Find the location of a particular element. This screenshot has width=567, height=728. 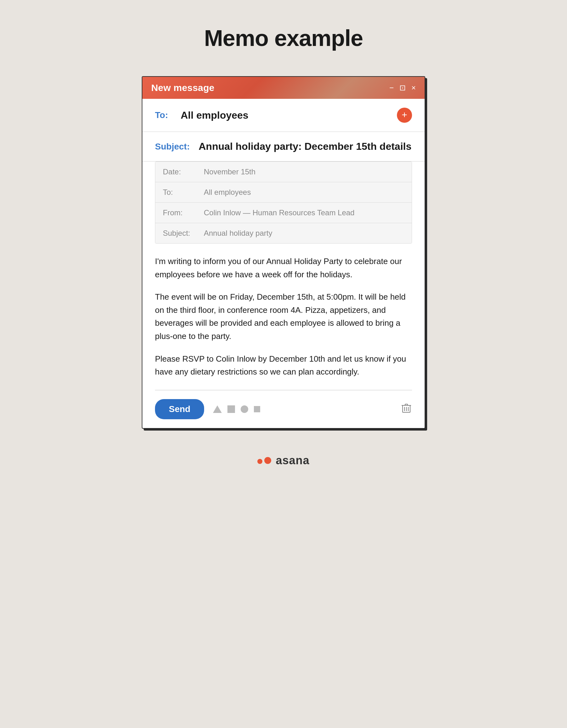

toolbar-icons is located at coordinates (236, 409).